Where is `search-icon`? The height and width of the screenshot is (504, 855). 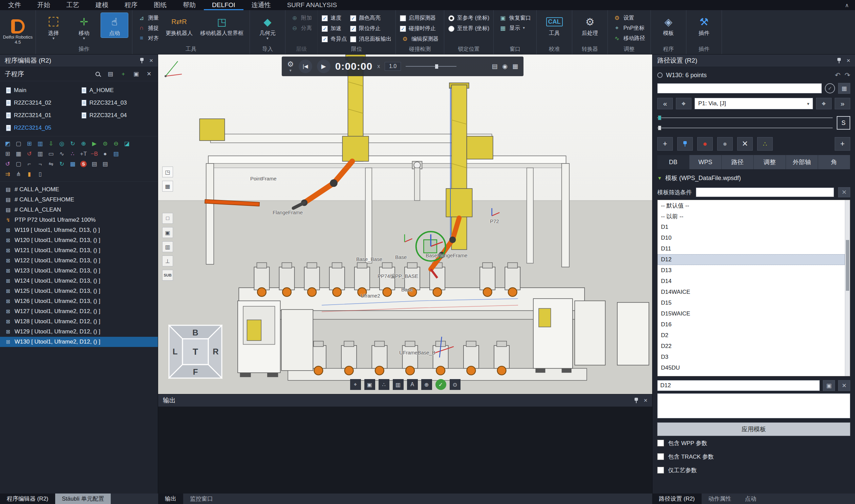
search-icon is located at coordinates (97, 74).